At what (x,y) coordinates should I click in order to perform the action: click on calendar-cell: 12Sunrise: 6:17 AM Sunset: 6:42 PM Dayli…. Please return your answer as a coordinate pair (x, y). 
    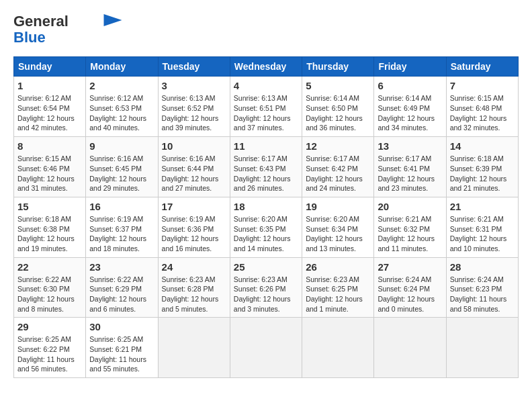
    Looking at the image, I should click on (339, 167).